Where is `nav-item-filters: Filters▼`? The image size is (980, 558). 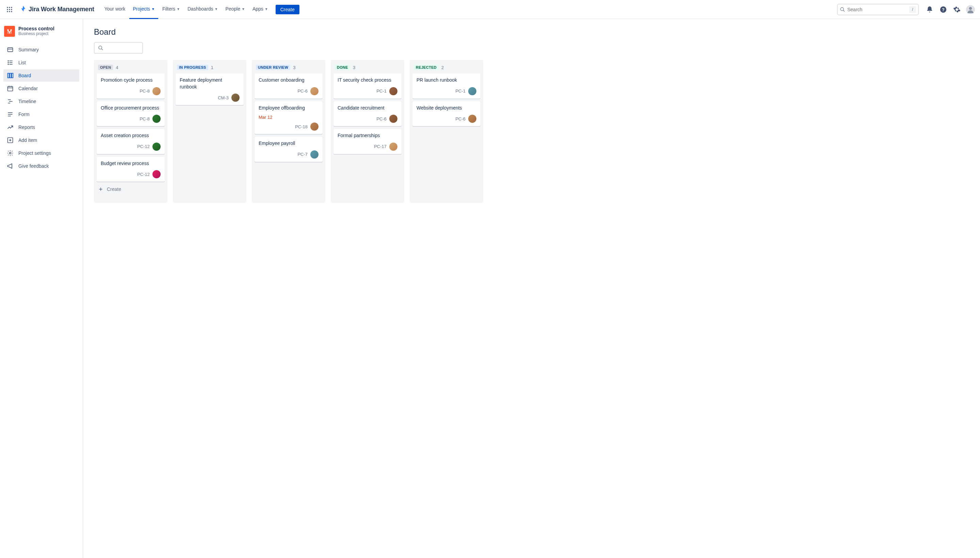
nav-item-filters: Filters▼ is located at coordinates (171, 10).